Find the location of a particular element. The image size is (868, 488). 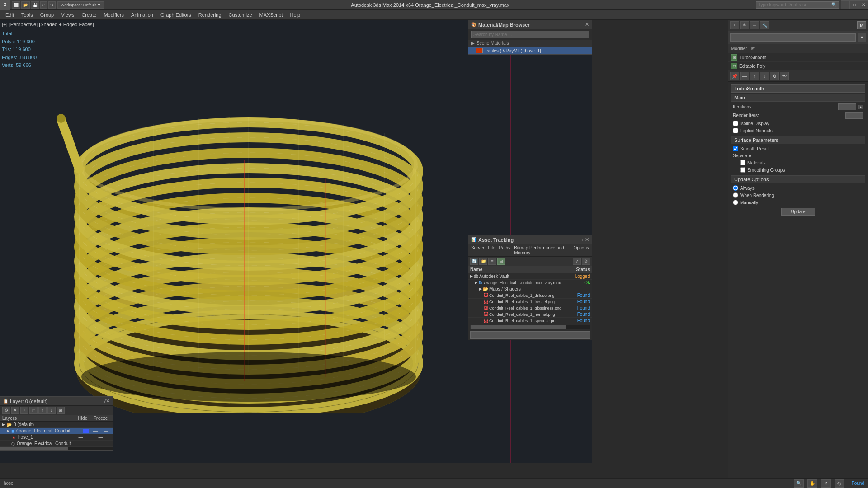

when-rendering-radio is located at coordinates (736, 195).